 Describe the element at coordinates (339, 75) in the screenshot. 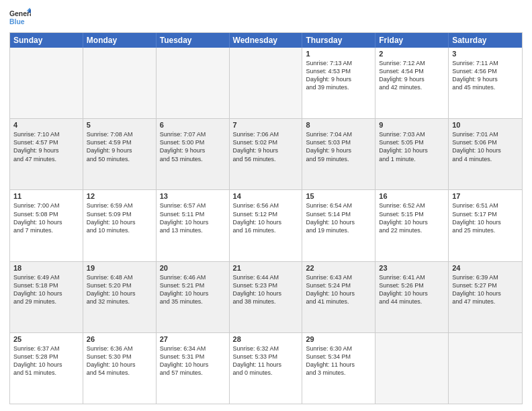

I see `cell-text: Sunrise: 7:13 AM Sunset: 4:53 PM Dayligh…` at that location.